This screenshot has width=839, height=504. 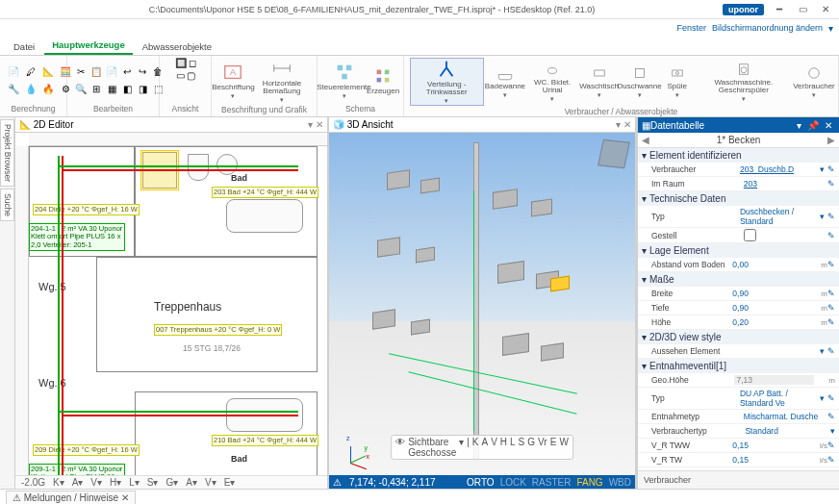 What do you see at coordinates (178, 139) in the screenshot?
I see `ruler-horizontal` at bounding box center [178, 139].